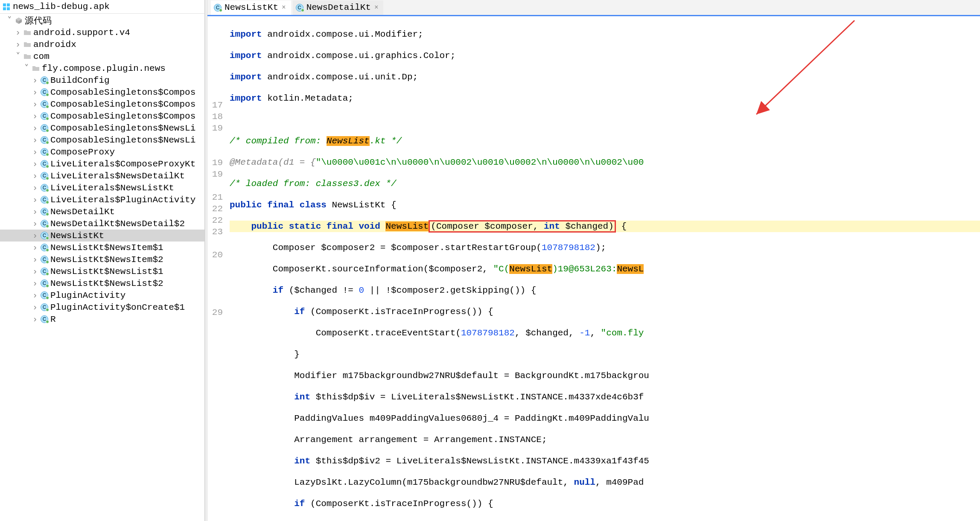 This screenshot has height=521, width=980. What do you see at coordinates (123, 200) in the screenshot?
I see `tree-item-label: LiveLiterals$PluginActivity` at bounding box center [123, 200].